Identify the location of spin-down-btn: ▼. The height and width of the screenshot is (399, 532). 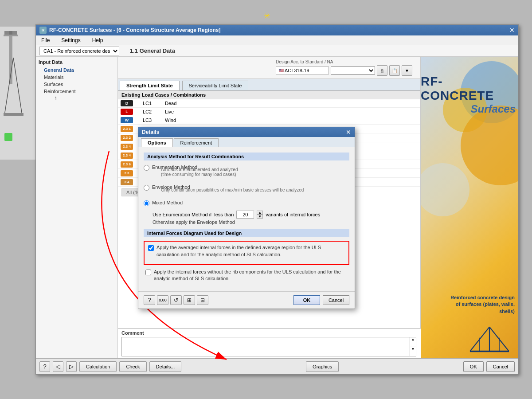
(260, 216).